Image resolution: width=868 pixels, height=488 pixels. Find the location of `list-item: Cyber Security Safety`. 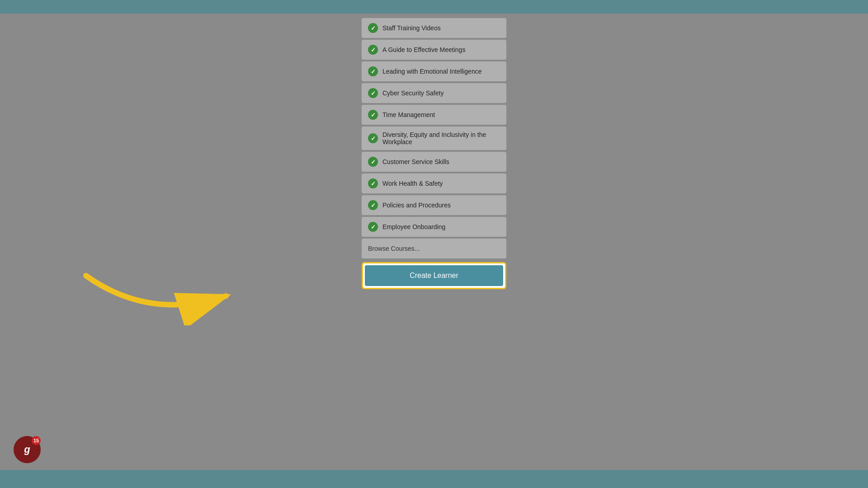

list-item: Cyber Security Safety is located at coordinates (434, 93).